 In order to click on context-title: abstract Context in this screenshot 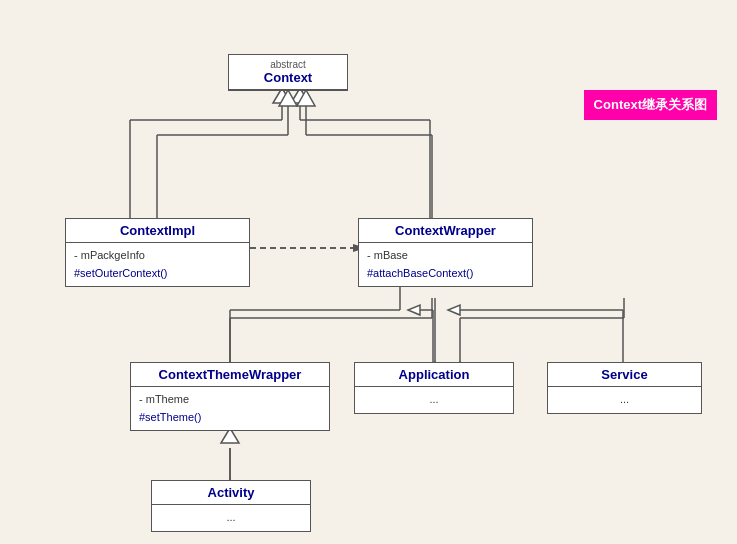, I will do `click(288, 72)`.